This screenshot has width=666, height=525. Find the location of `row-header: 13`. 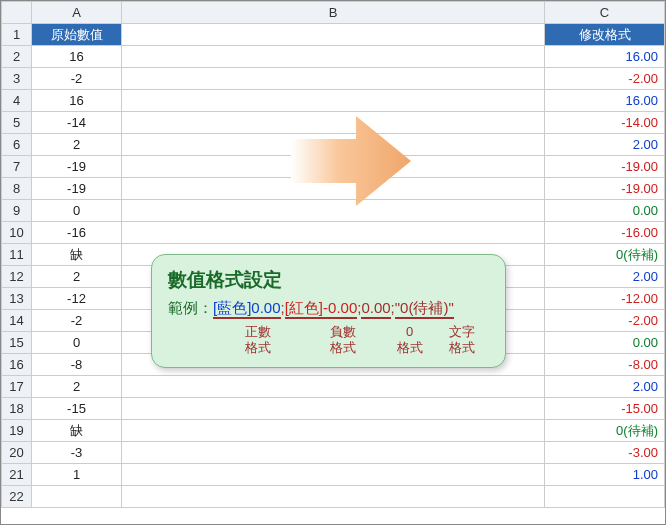

row-header: 13 is located at coordinates (17, 299).